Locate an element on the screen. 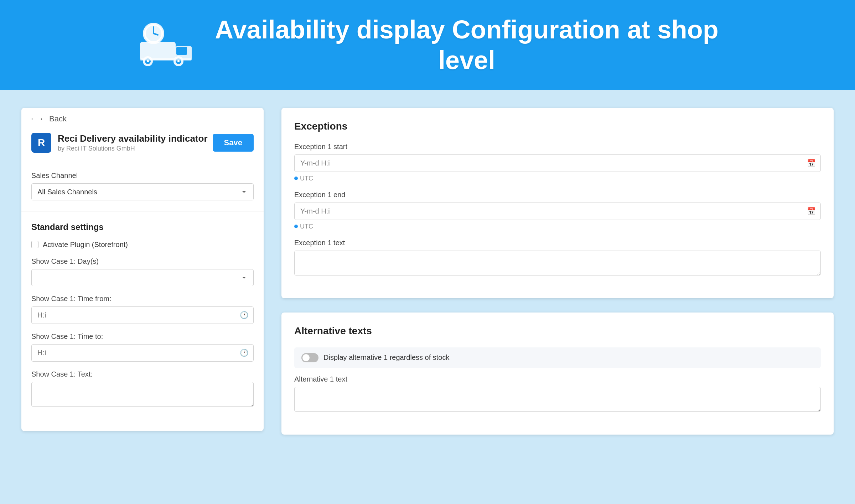 The width and height of the screenshot is (855, 504). exception1-start-input-wrapper: 📅 is located at coordinates (558, 163).